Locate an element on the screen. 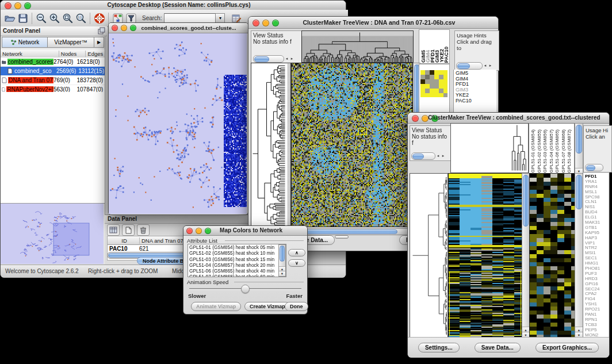  attribute-item: GPL51-01 (GSM854) heat shock 05 min is located at coordinates (238, 247).